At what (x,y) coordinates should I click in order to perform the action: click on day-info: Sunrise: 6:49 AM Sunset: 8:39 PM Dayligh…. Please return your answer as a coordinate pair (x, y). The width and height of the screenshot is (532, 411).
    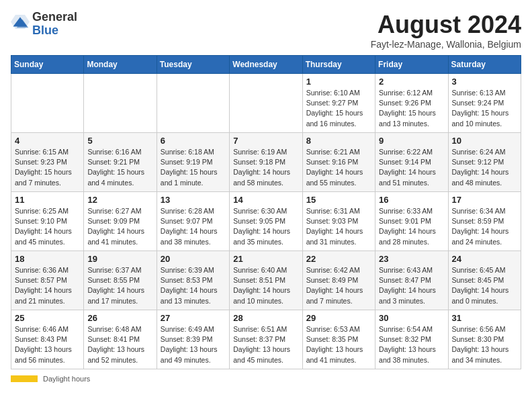
    Looking at the image, I should click on (193, 345).